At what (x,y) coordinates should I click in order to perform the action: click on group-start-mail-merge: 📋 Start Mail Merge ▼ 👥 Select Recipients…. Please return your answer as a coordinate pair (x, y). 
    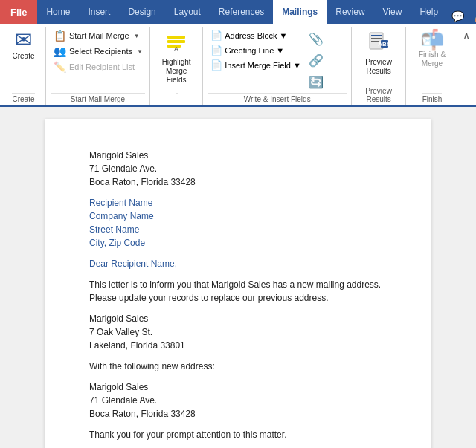
    Looking at the image, I should click on (98, 66).